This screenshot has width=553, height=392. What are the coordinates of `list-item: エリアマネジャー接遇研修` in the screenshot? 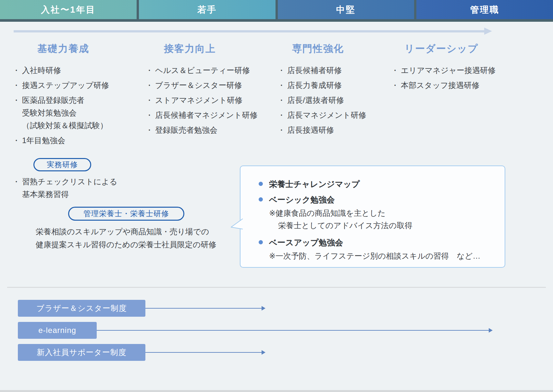 It's located at (444, 70).